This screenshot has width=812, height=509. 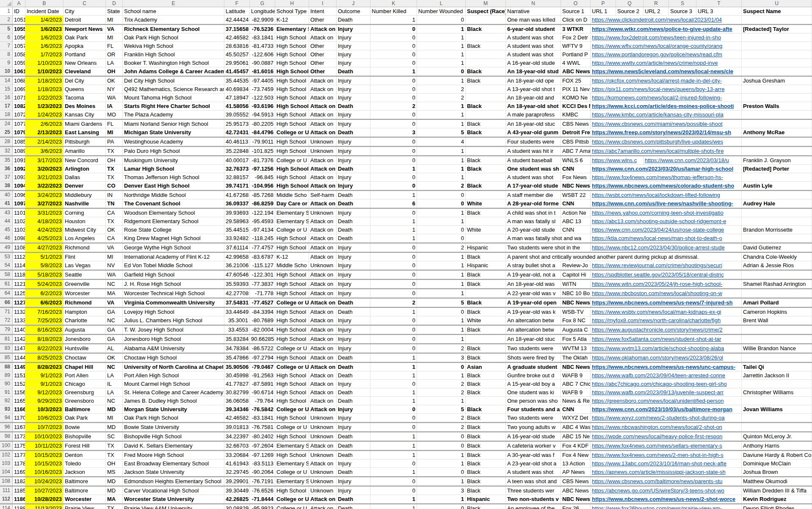 What do you see at coordinates (576, 499) in the screenshot?
I see `cell-source-1: NBC News` at bounding box center [576, 499].